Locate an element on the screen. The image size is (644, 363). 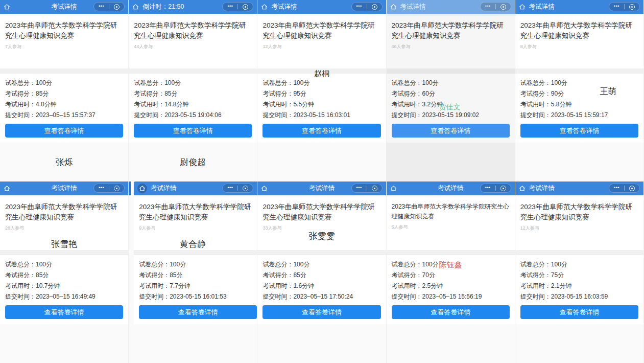
exam-info-rows: 试卷总分：100分考试得分：75分考试用时：2.1分钟提交时间：2023-05-… is located at coordinates (579, 280).